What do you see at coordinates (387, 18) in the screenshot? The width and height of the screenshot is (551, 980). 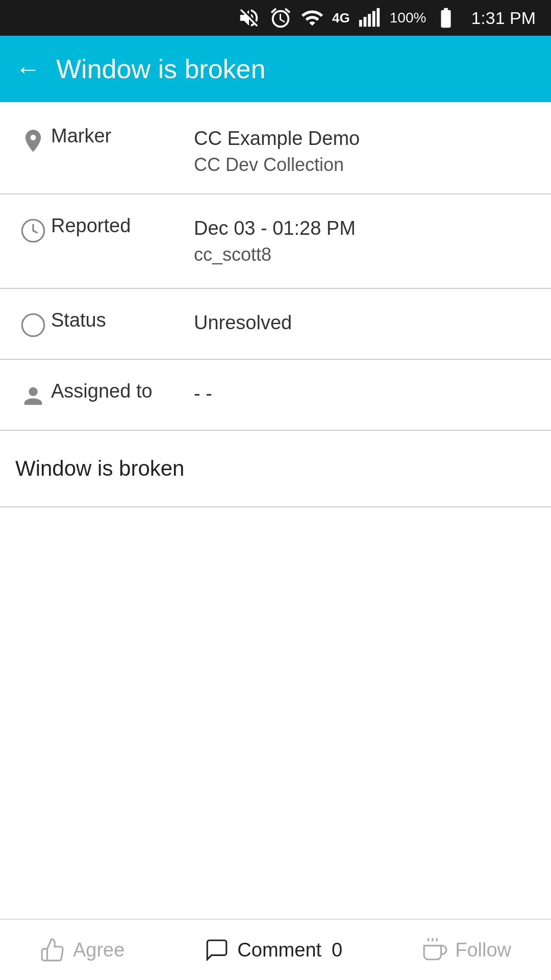 I see `status-icons: 4G 100% 1:31 PM` at bounding box center [387, 18].